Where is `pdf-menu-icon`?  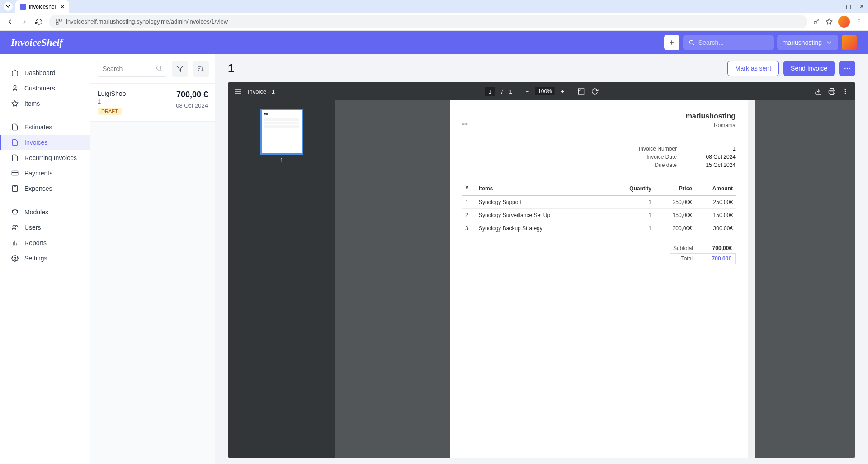 pdf-menu-icon is located at coordinates (845, 91).